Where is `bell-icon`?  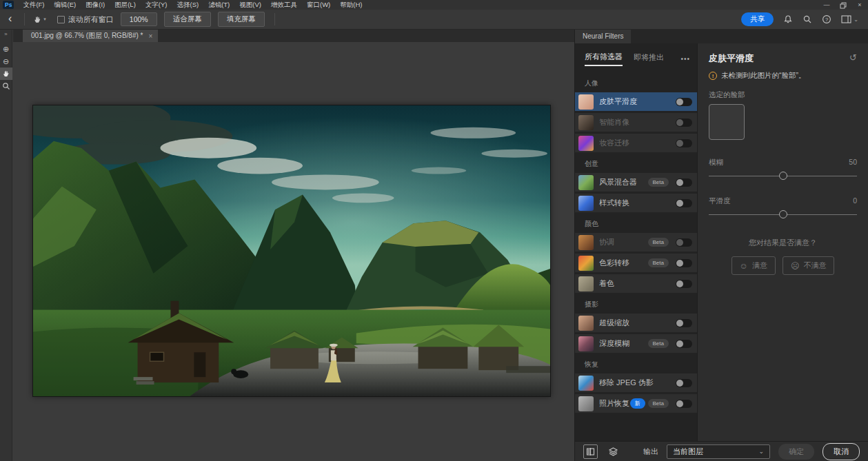 bell-icon is located at coordinates (788, 19).